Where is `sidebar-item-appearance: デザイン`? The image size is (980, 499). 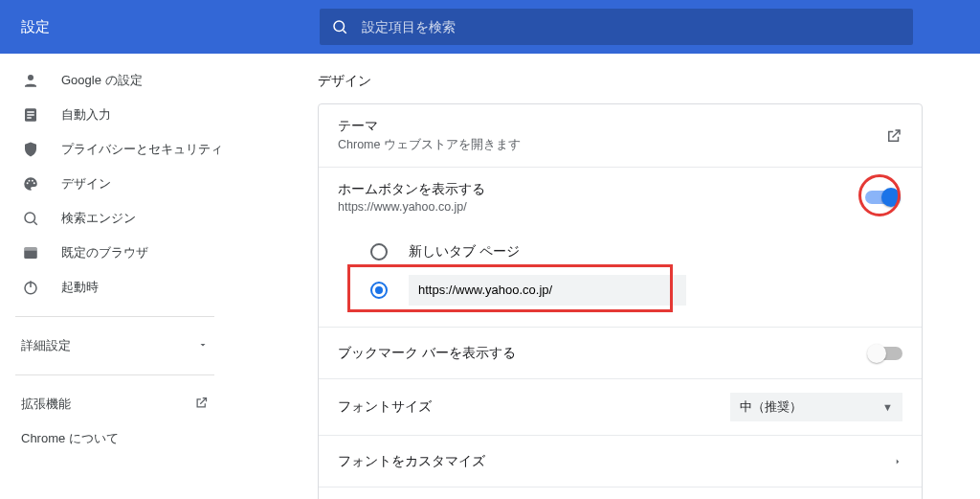 sidebar-item-appearance: デザイン is located at coordinates (115, 184).